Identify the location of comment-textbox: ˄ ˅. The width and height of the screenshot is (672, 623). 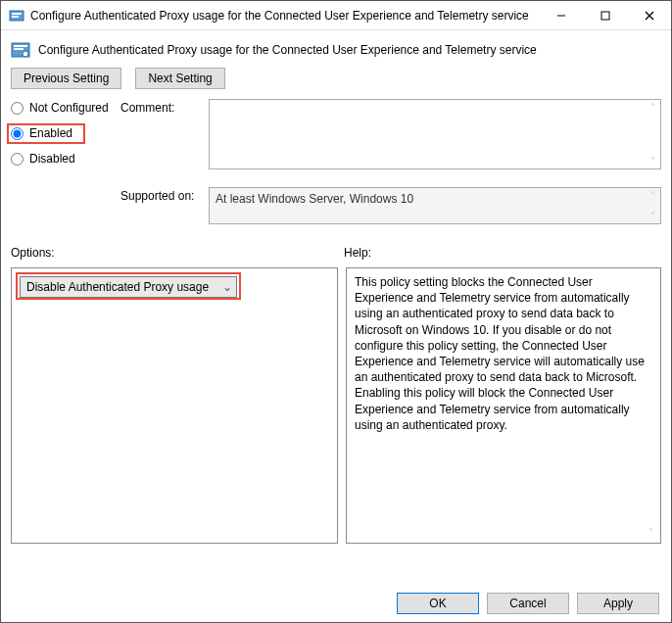
(435, 134).